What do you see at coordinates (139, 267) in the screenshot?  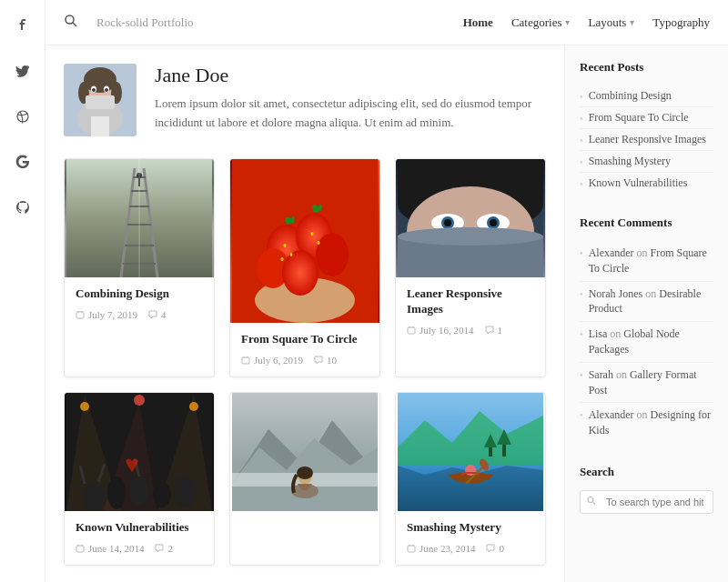 I see `post-card: Combining Design July 7, 2019 4` at bounding box center [139, 267].